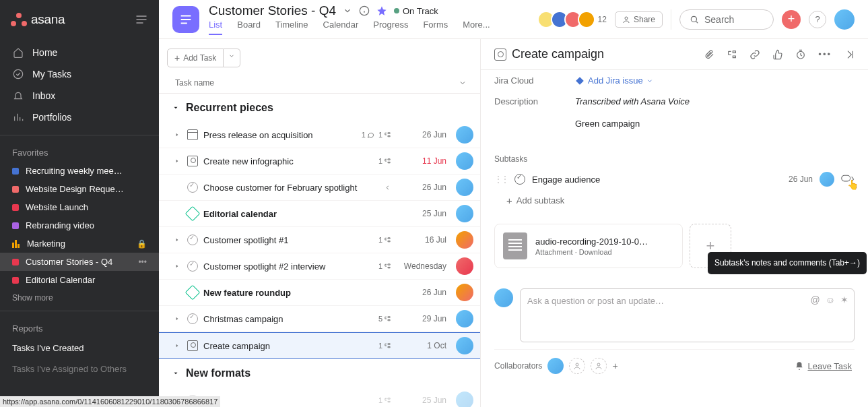  What do you see at coordinates (319, 319) in the screenshot?
I see `task-row: Christmas campaign529 Jun` at bounding box center [319, 319].